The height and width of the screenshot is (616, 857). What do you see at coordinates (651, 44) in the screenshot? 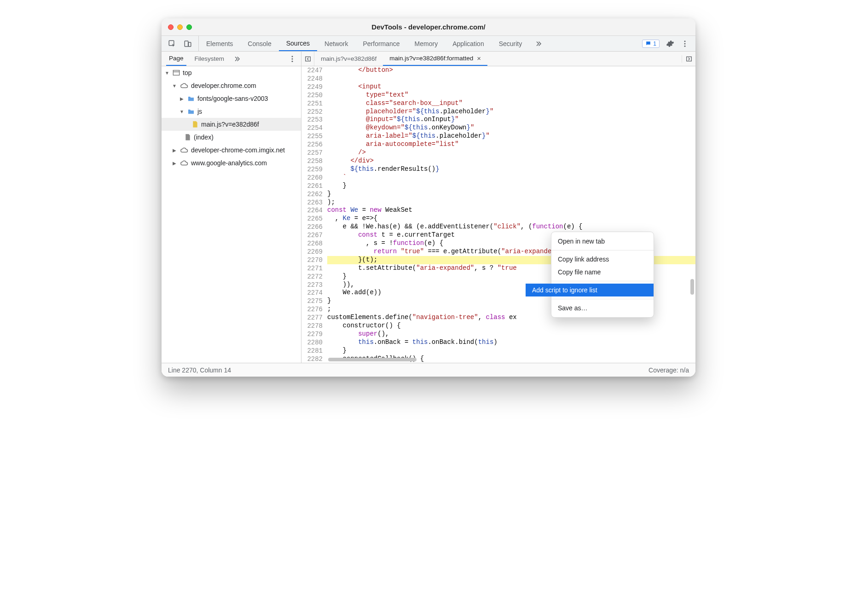
I see `console-messages-badge: 1` at bounding box center [651, 44].